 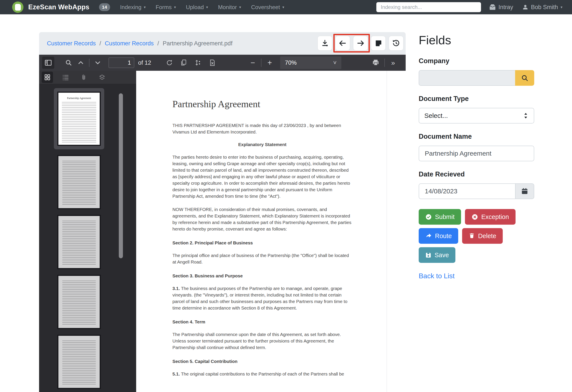 I want to click on document-paragraph: The parties hereto desire to enter into …, so click(x=262, y=177).